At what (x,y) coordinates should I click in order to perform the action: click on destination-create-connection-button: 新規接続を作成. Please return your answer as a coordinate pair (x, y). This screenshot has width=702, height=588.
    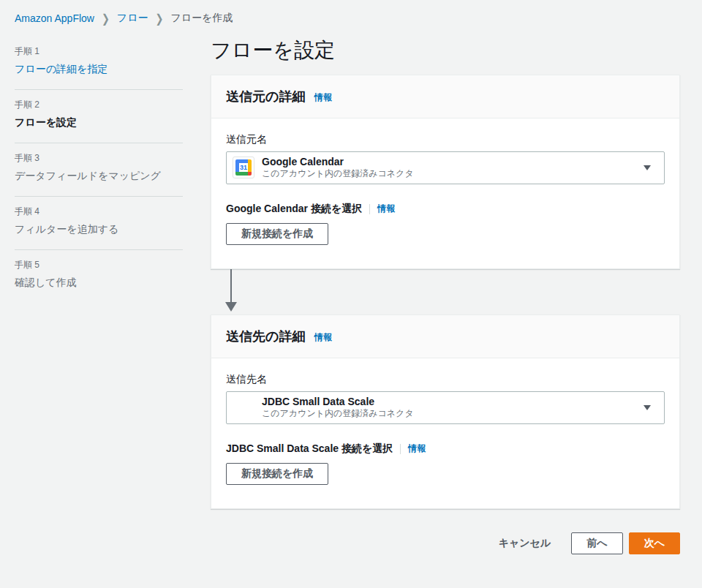
    Looking at the image, I should click on (277, 474).